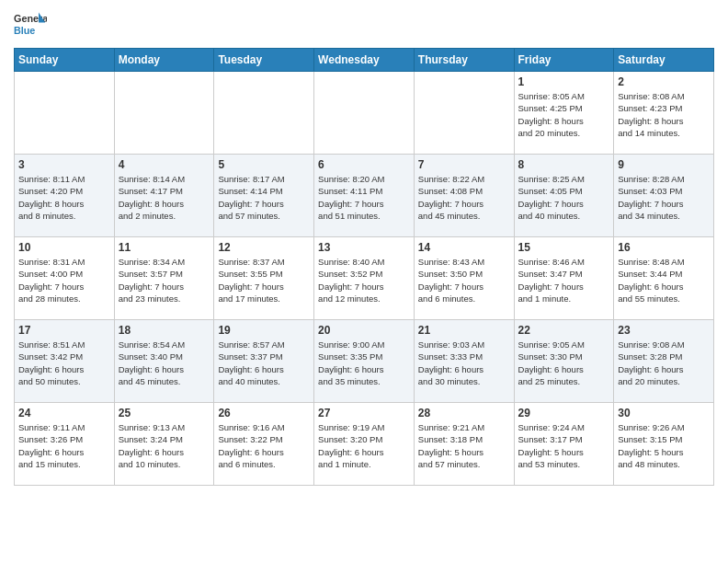 This screenshot has width=728, height=563. What do you see at coordinates (64, 444) in the screenshot?
I see `calendar-cell: 24Sunrise: 9:11 AM Sunset: 3:26 PM Dayli…` at bounding box center [64, 444].